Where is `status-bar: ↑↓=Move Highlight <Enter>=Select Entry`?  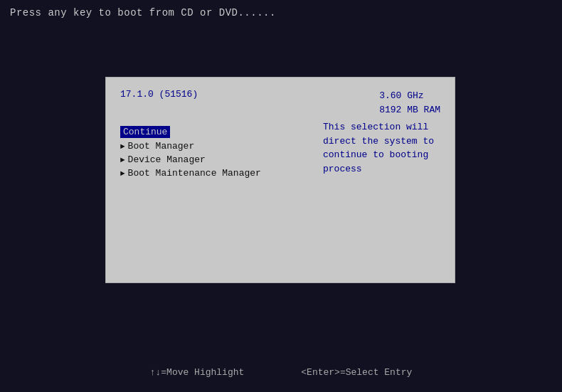
status-bar: ↑↓=Move Highlight <Enter>=Select Entry is located at coordinates (281, 373).